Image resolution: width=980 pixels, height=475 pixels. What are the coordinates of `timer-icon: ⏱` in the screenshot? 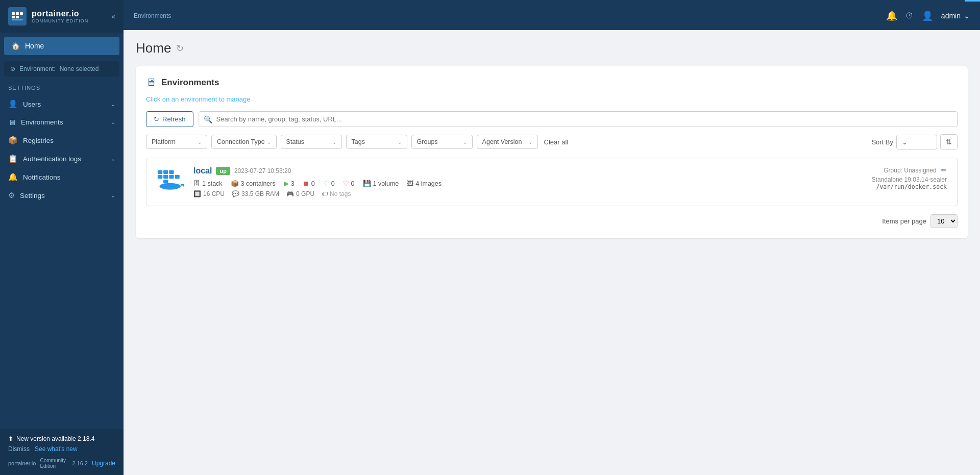 It's located at (910, 16).